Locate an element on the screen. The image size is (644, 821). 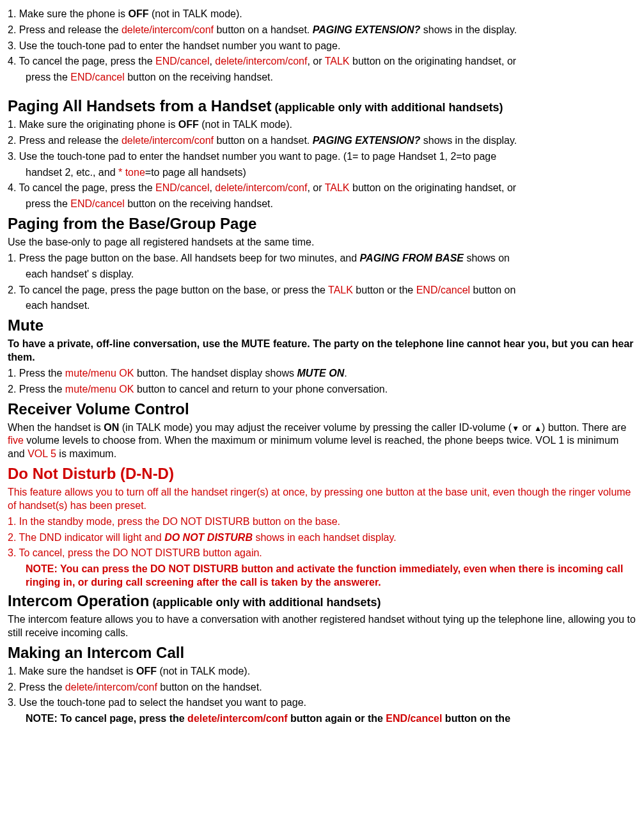
t: 1. Press the is located at coordinates (36, 373).